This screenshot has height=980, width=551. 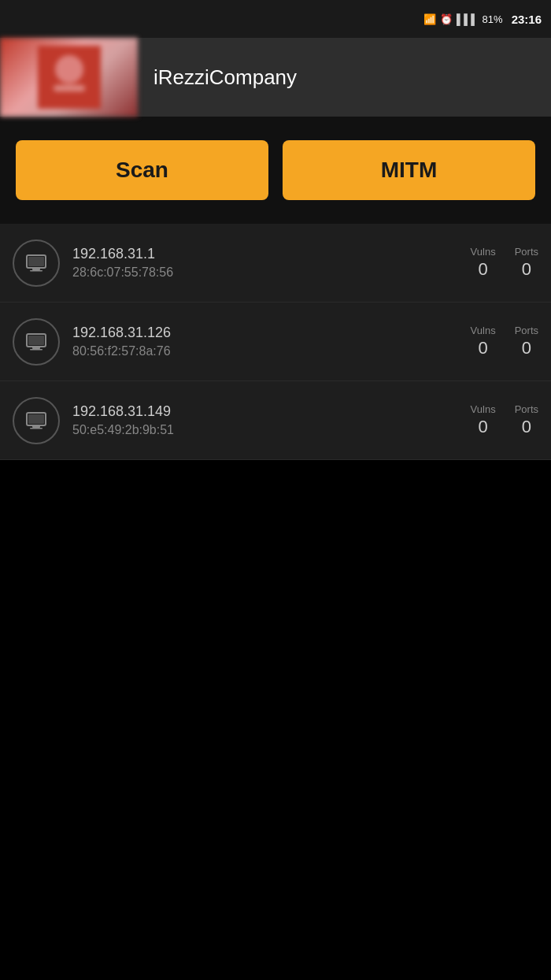 I want to click on app-logo, so click(x=69, y=77).